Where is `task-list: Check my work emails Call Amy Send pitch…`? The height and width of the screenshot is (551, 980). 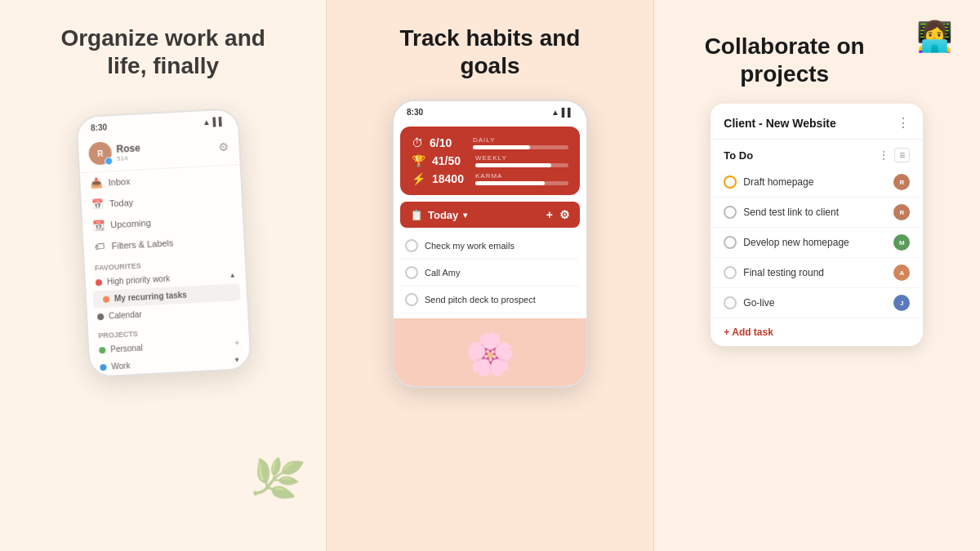 task-list: Check my work emails Call Amy Send pitch… is located at coordinates (490, 273).